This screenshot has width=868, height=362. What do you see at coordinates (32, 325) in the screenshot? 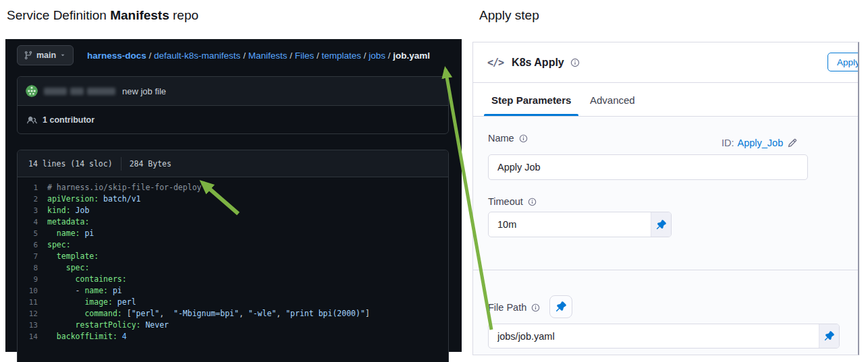
I see `line-number: 13` at bounding box center [32, 325].